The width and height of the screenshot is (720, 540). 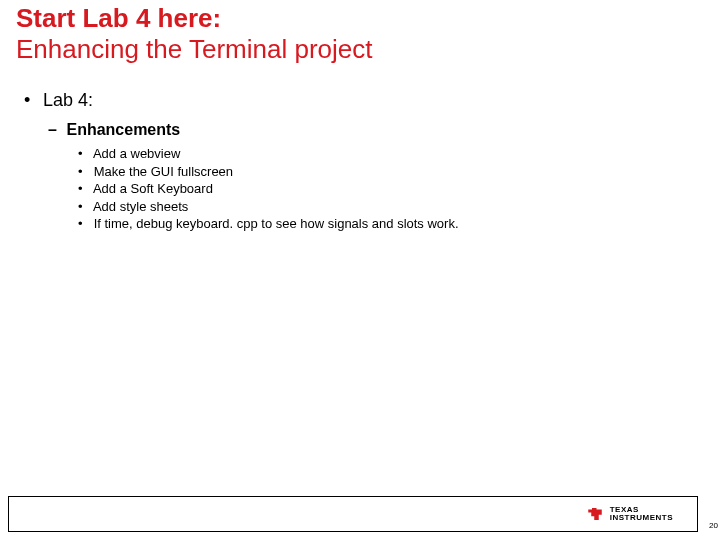 What do you see at coordinates (366, 130) in the screenshot?
I see `list-level-2: – Enhancements` at bounding box center [366, 130].